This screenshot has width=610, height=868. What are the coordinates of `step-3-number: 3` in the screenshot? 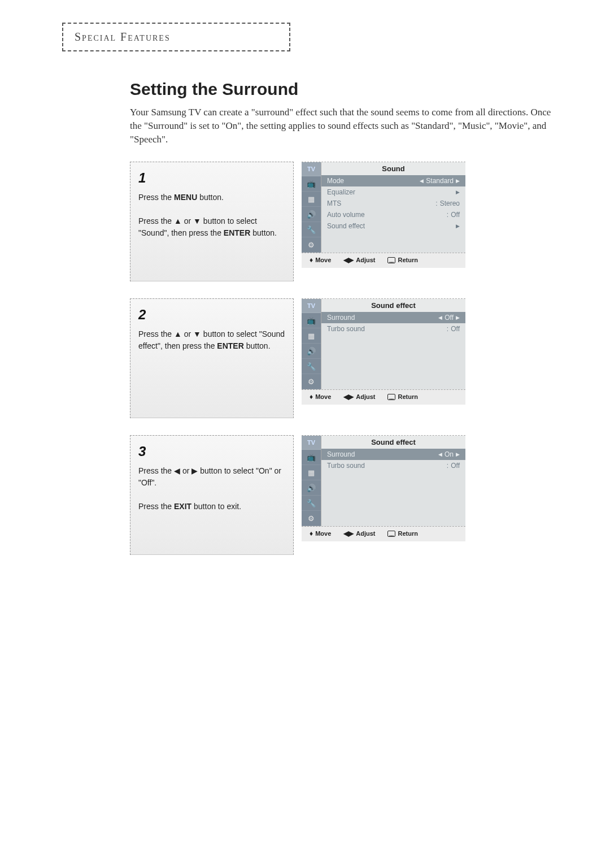 It's located at (212, 452).